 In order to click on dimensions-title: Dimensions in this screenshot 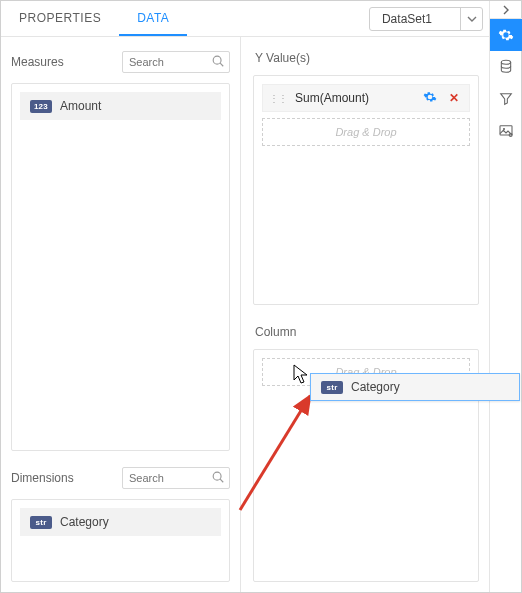, I will do `click(42, 478)`.